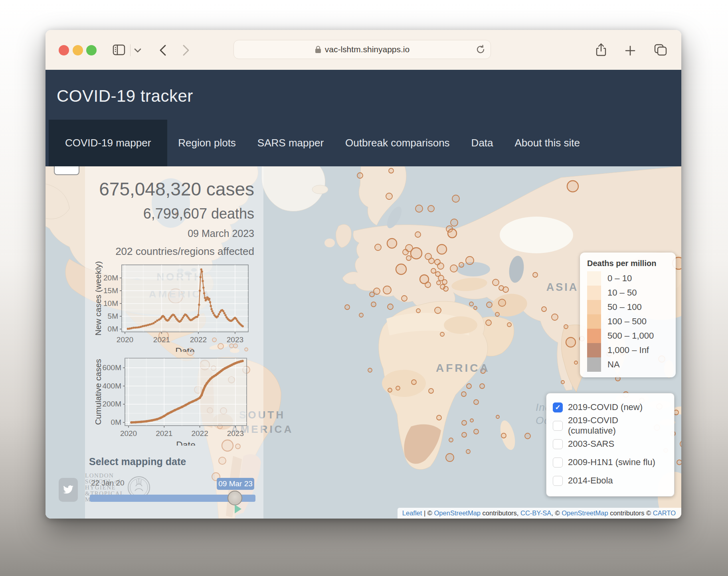  What do you see at coordinates (398, 143) in the screenshot?
I see `tab-outbreak-comparisons: Outbreak comparisons` at bounding box center [398, 143].